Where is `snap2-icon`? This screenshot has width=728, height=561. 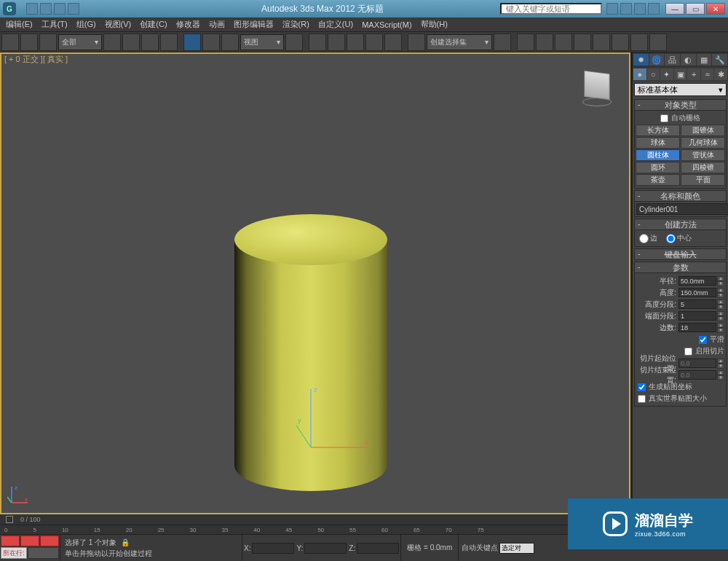 snap2-icon is located at coordinates (317, 42).